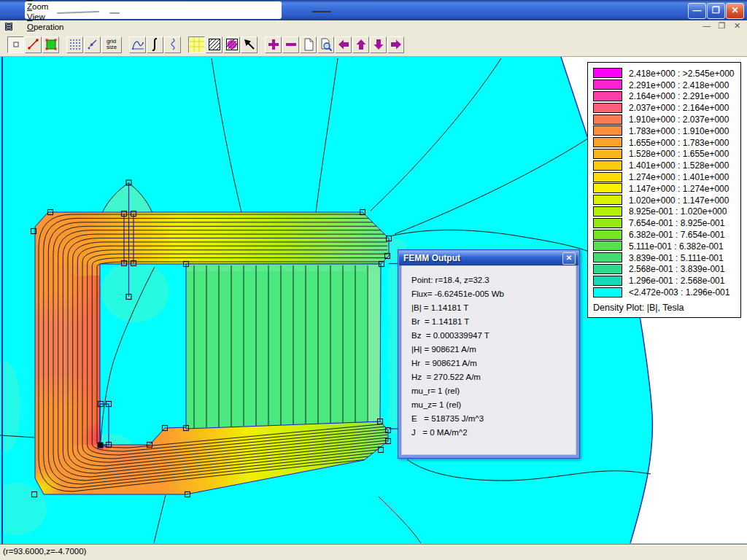  Describe the element at coordinates (676, 258) in the screenshot. I see `legend-range-label: 3.839e-001 : 5.111e-001` at that location.